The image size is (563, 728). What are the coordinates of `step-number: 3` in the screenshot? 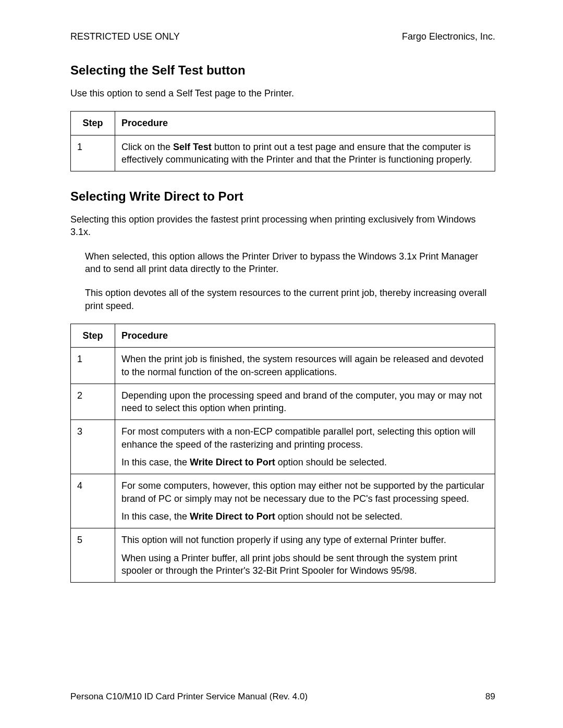 It's located at (93, 447).